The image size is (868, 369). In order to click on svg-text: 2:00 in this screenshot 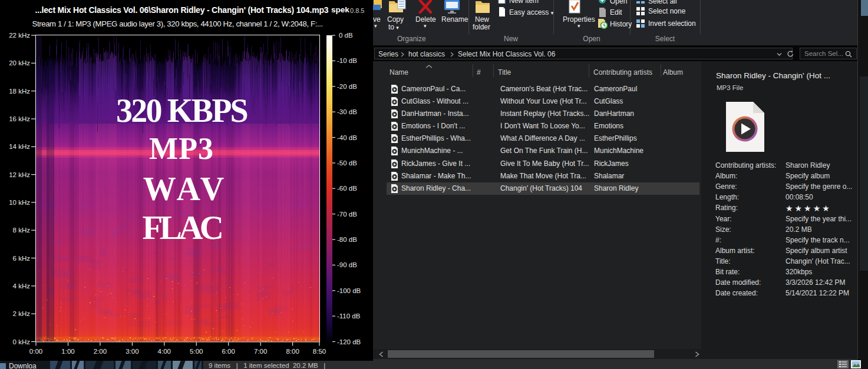, I will do `click(100, 351)`.